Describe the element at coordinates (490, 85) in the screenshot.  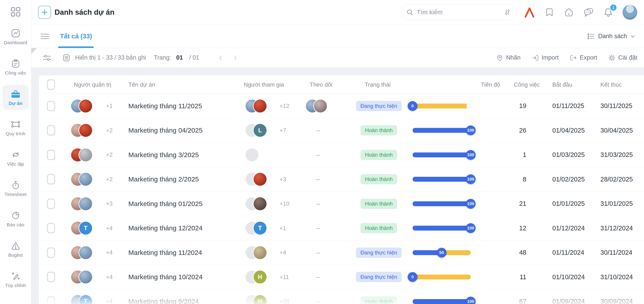
I see `col-progress: Tiến độ` at that location.